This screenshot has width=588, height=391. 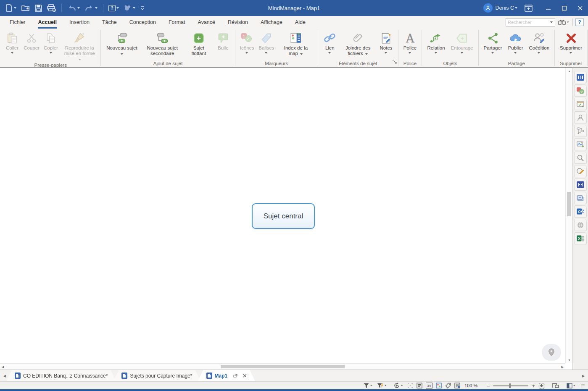 What do you see at coordinates (583, 375) in the screenshot?
I see `tab-scroll-right-arrow: ▶` at bounding box center [583, 375].